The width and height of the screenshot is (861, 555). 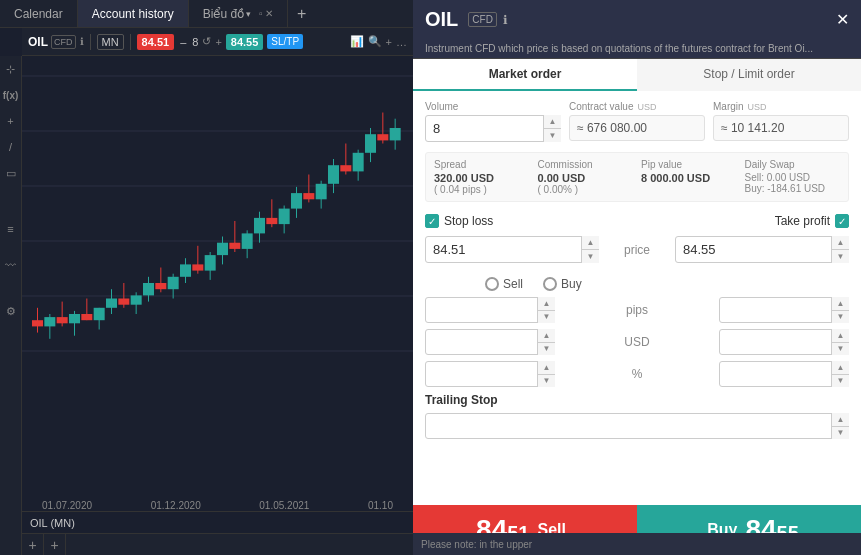 What do you see at coordinates (218, 522) in the screenshot?
I see `chart-sub-label: OIL (MN)` at bounding box center [218, 522].